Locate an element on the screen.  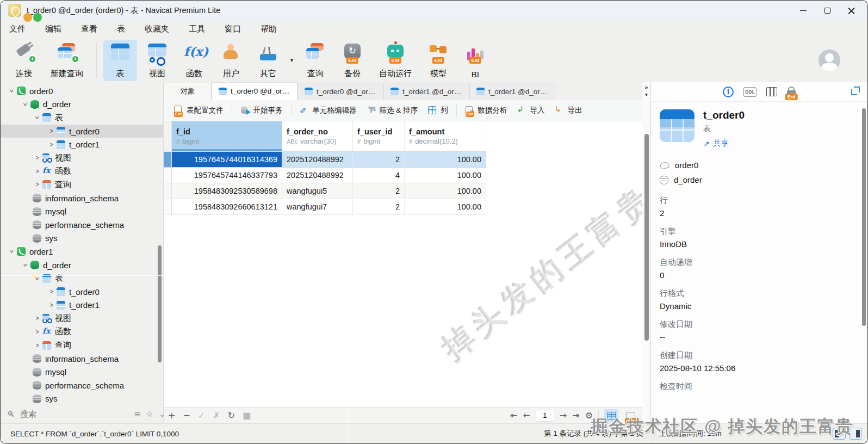
toolbar-others-button: 其它 is located at coordinates (268, 60).